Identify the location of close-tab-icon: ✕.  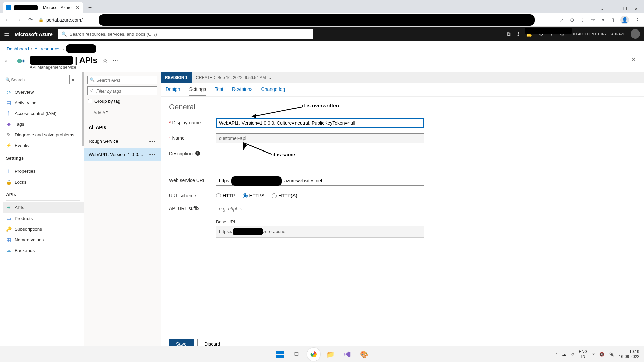
(78, 8).